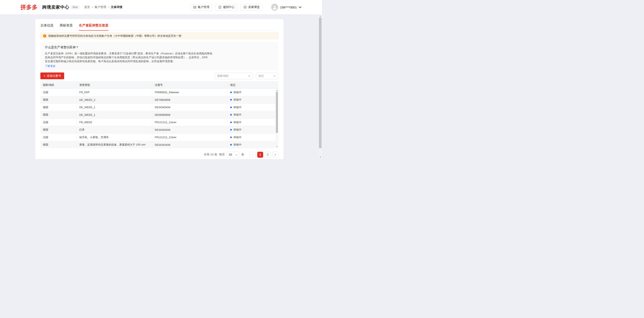 The height and width of the screenshot is (318, 644). What do you see at coordinates (114, 137) in the screenshot?
I see `cell-type: 如手机、小家电、空调等` at bounding box center [114, 137].